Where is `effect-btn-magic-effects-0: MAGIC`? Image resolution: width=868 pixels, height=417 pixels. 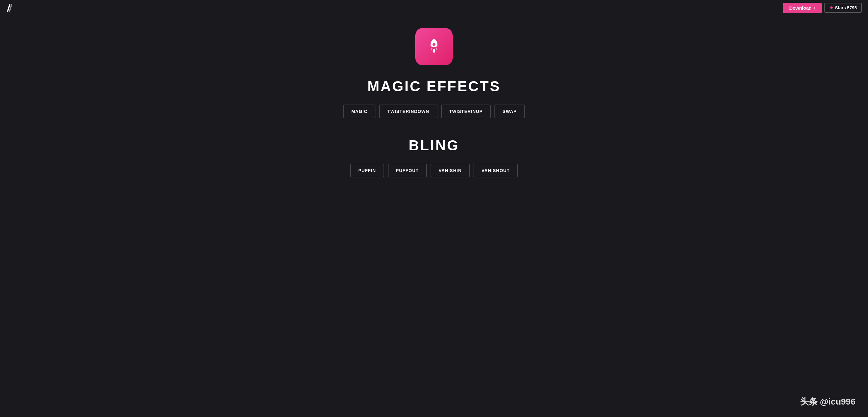 effect-btn-magic-effects-0: MAGIC is located at coordinates (360, 111).